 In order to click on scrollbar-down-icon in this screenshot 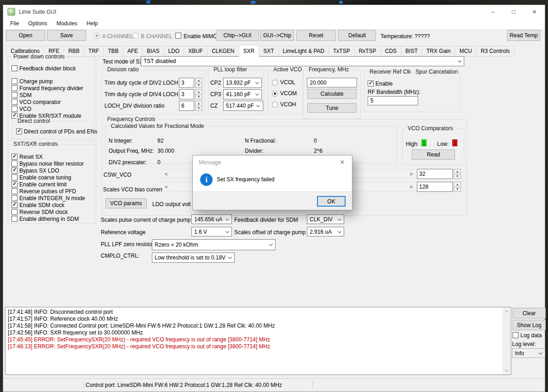, I will do `click(506, 370)`.